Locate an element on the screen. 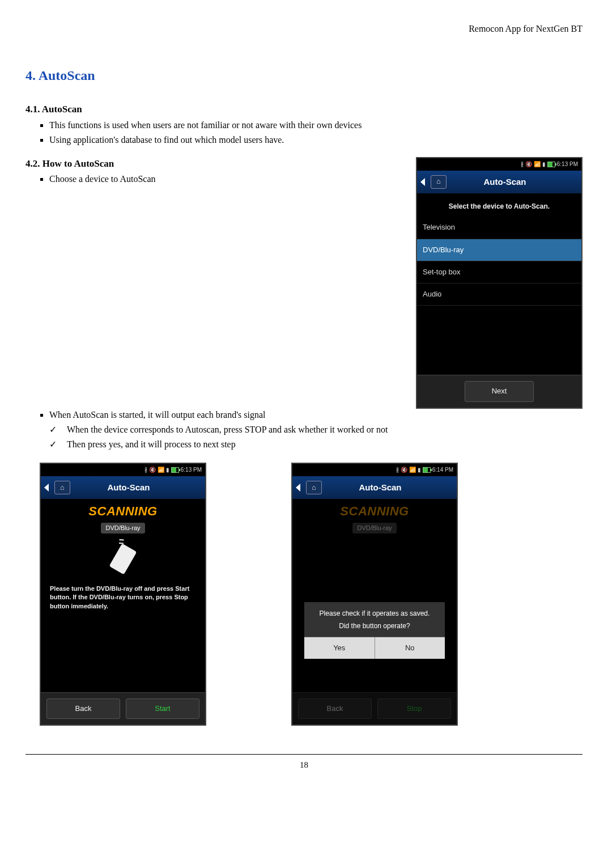 The image size is (608, 868). bottom-bar: Back Start is located at coordinates (123, 709).